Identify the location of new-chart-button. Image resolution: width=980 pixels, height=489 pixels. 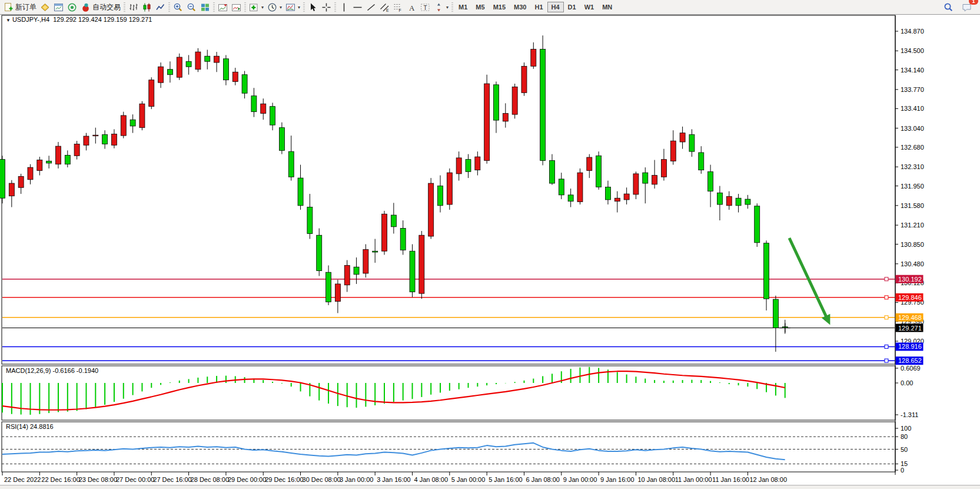
(59, 7).